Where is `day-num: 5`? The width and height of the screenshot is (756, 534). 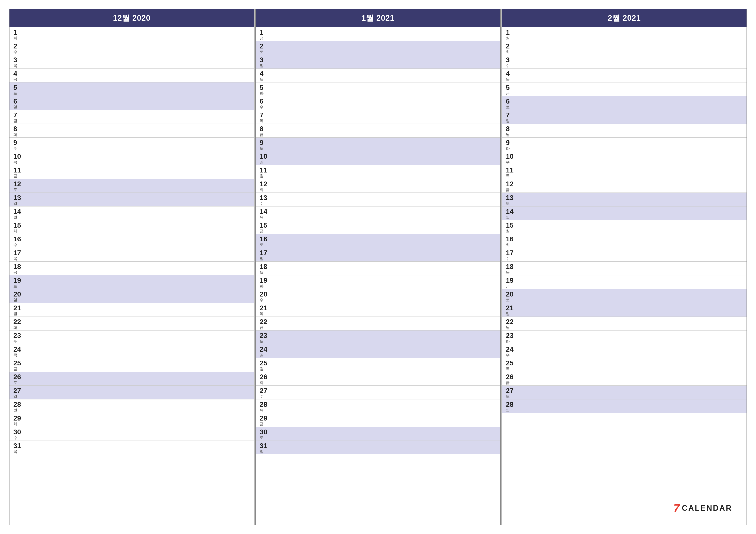 day-num: 5 is located at coordinates (15, 88).